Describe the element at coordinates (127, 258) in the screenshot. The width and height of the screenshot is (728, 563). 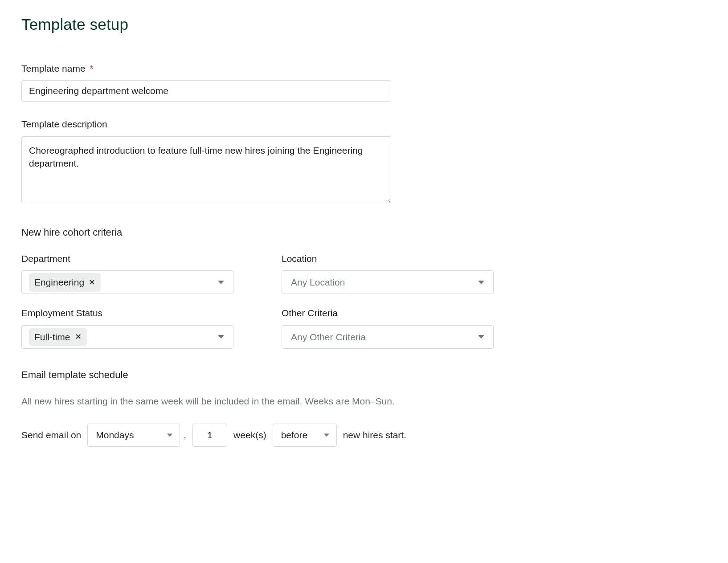
I see `department-label: Department` at that location.